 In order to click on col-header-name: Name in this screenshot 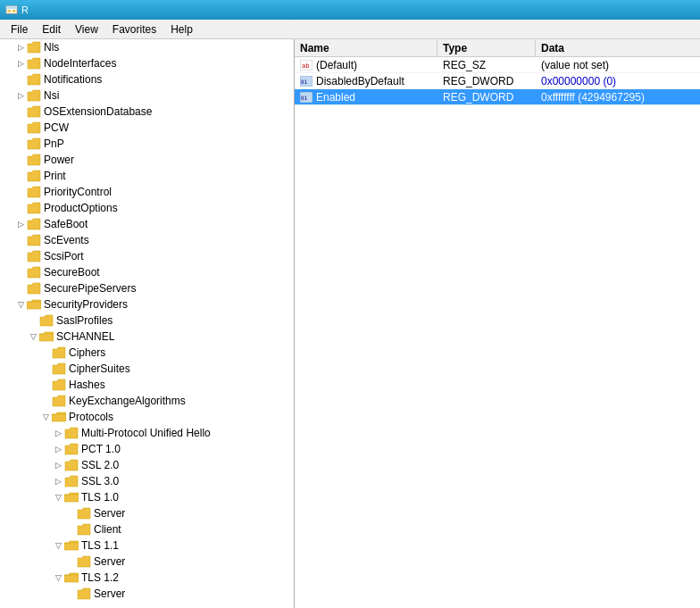, I will do `click(366, 48)`.